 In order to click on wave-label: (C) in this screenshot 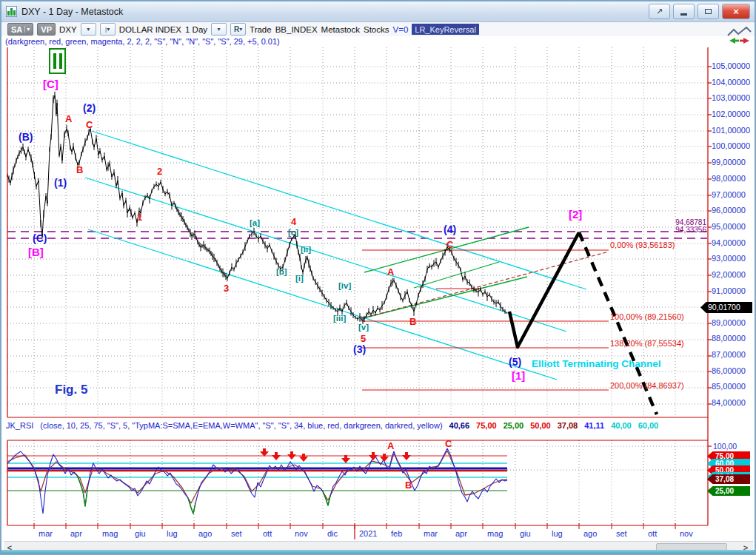, I will do `click(40, 238)`.